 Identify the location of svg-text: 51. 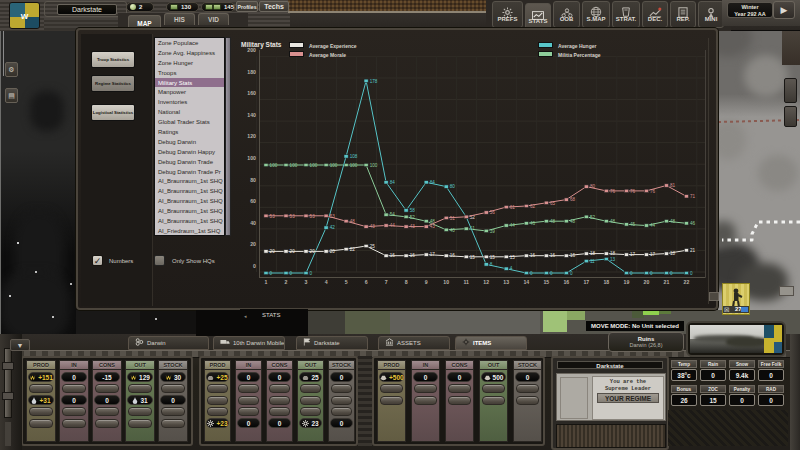
(453, 218).